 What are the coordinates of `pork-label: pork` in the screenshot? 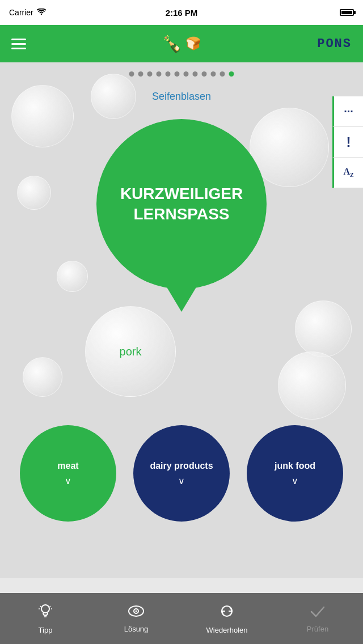 It's located at (130, 351).